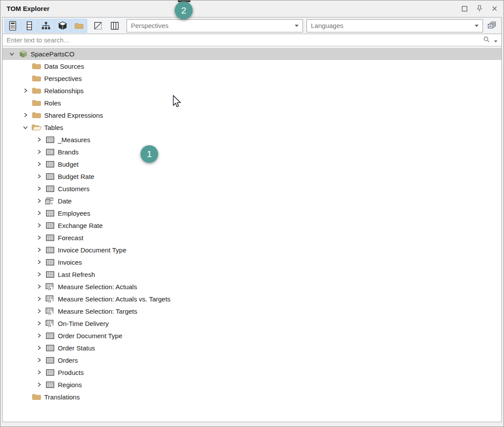 The width and height of the screenshot is (504, 427). What do you see at coordinates (494, 9) in the screenshot?
I see `close-button` at bounding box center [494, 9].